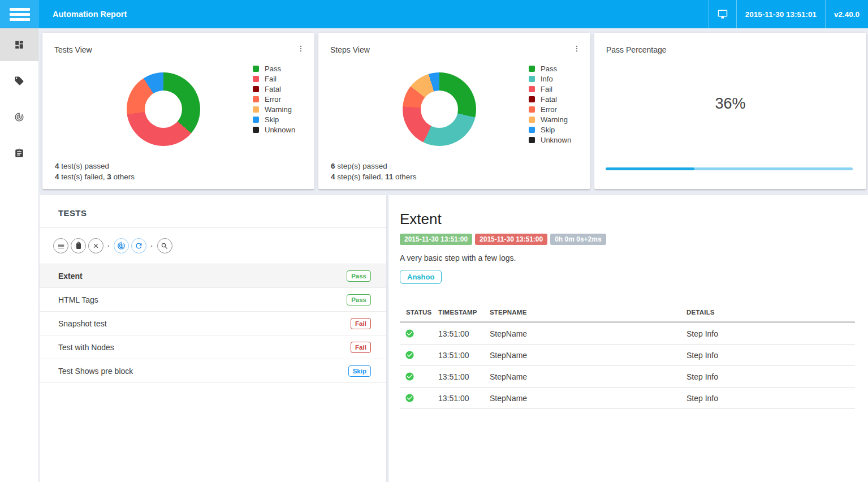 The width and height of the screenshot is (868, 482). I want to click on end-time-badge: 2015-11-30 13:51:00, so click(511, 239).